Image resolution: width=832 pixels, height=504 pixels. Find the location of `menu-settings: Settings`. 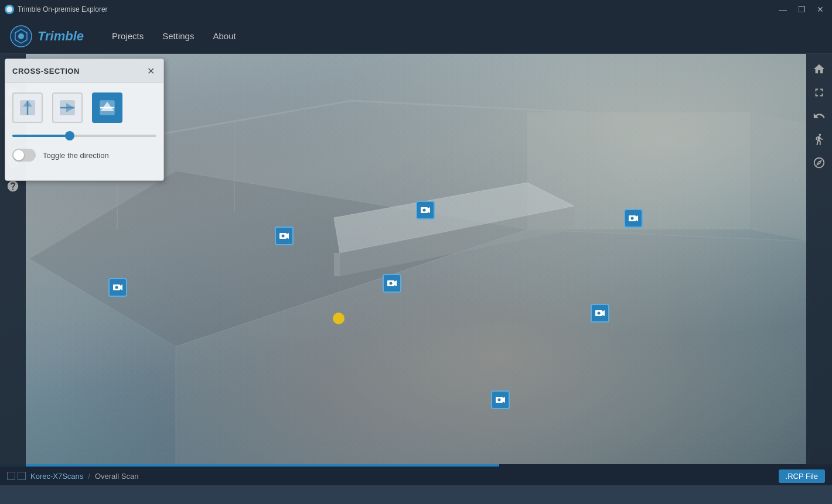

menu-settings: Settings is located at coordinates (178, 36).